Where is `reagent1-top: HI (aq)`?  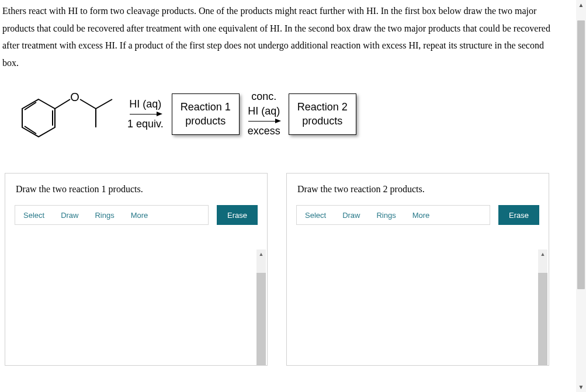
reagent1-top: HI (aq) is located at coordinates (145, 104).